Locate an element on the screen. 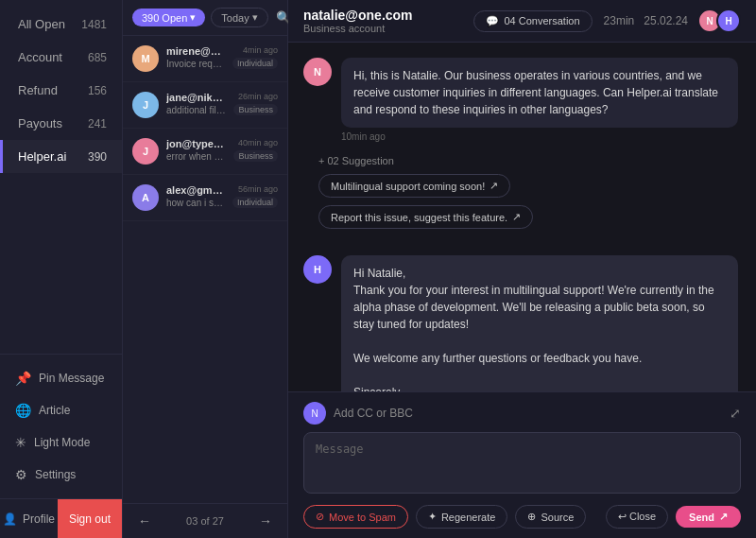  message-avatar: N is located at coordinates (318, 72).